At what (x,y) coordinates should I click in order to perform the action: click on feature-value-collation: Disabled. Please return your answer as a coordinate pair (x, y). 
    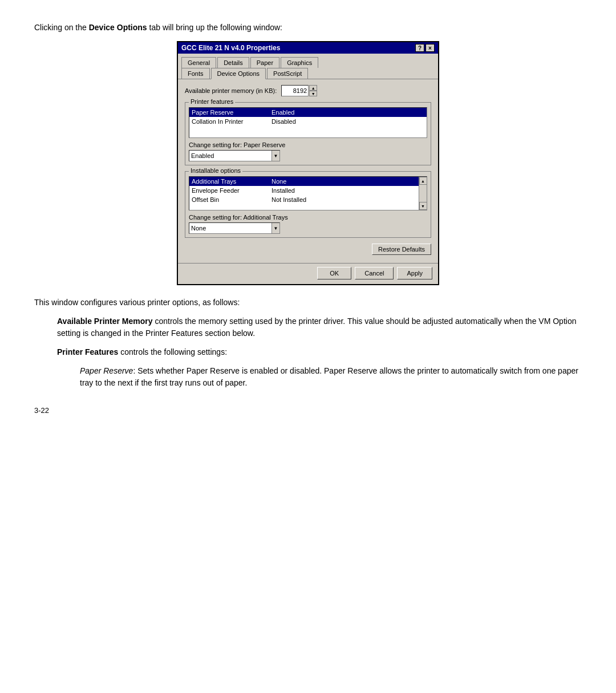
    Looking at the image, I should click on (284, 121).